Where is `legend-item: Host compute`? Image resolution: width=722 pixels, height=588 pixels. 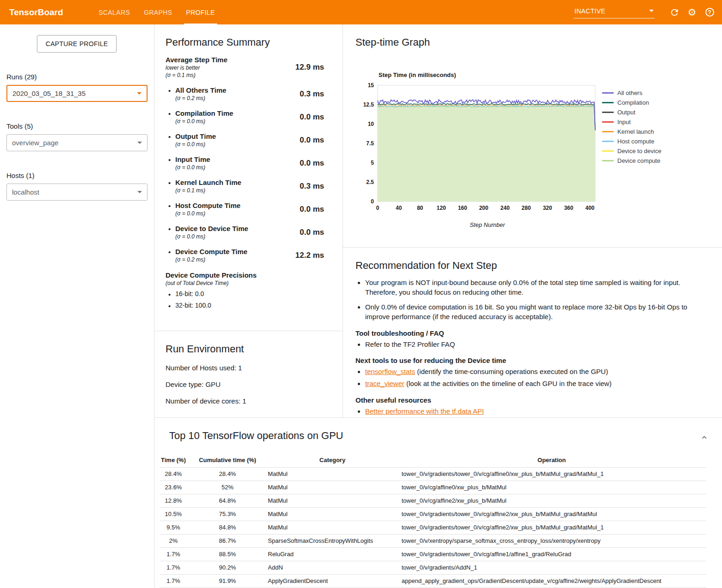
legend-item: Host compute is located at coordinates (632, 141).